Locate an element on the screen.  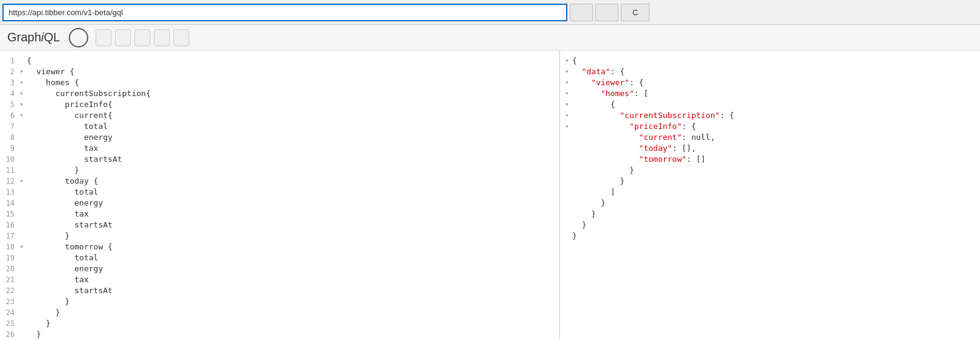
line-number: 13 is located at coordinates (11, 192).